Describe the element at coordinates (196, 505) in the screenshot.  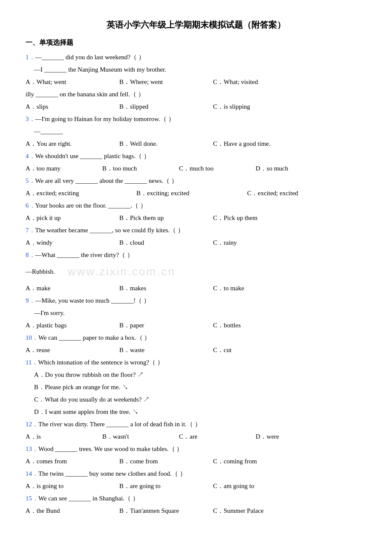
I see `question-15: 15．We can see _______ in Shanghai.（ ） A．…` at that location.